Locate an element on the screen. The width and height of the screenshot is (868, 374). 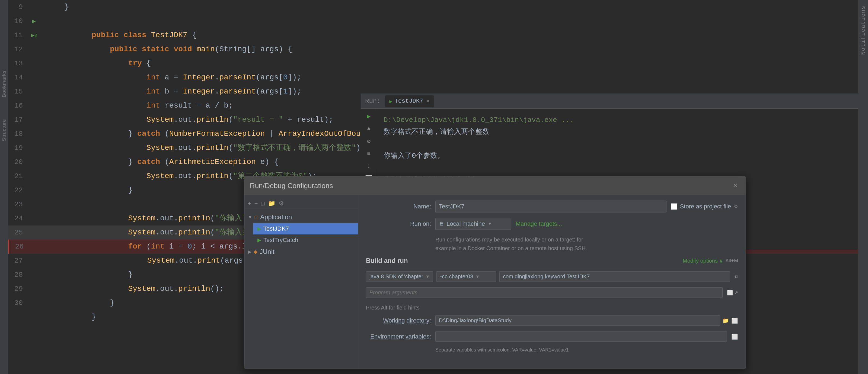
working-dir-input is located at coordinates (578, 320).